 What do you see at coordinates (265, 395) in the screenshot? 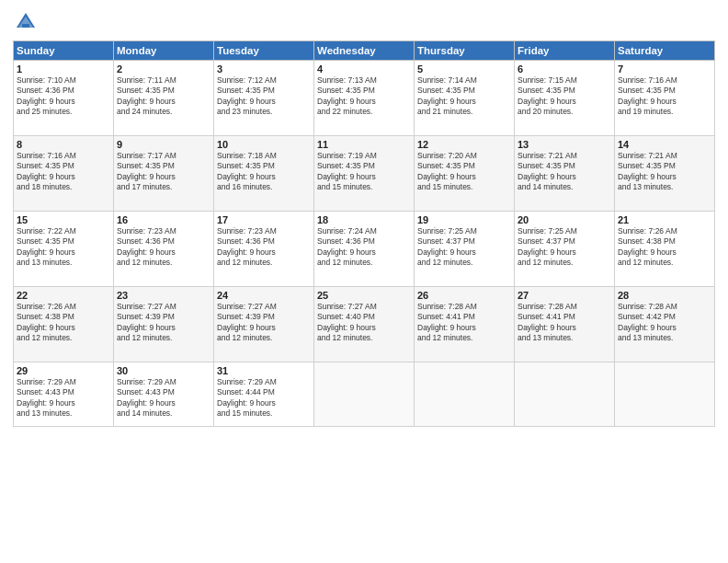
I see `calendar-cell: 31Sunrise: 7:29 AMSunset: 4:44 PMDayligh…` at bounding box center [265, 395].